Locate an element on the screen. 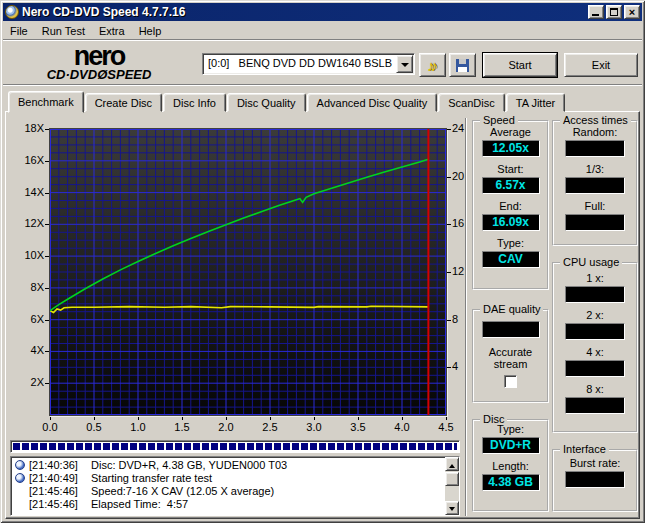 Image resolution: width=645 pixels, height=523 pixels. y-axis-left-label: 6X is located at coordinates (28, 319).